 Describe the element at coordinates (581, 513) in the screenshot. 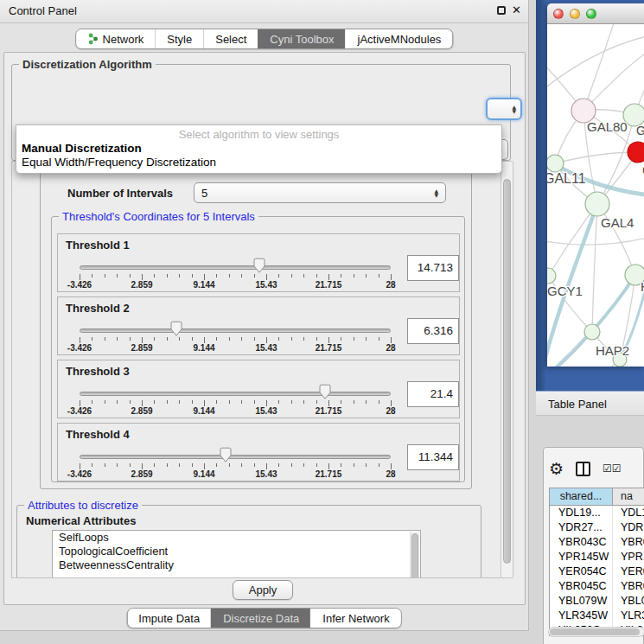

I see `cell-shared-name: YDL19...` at that location.